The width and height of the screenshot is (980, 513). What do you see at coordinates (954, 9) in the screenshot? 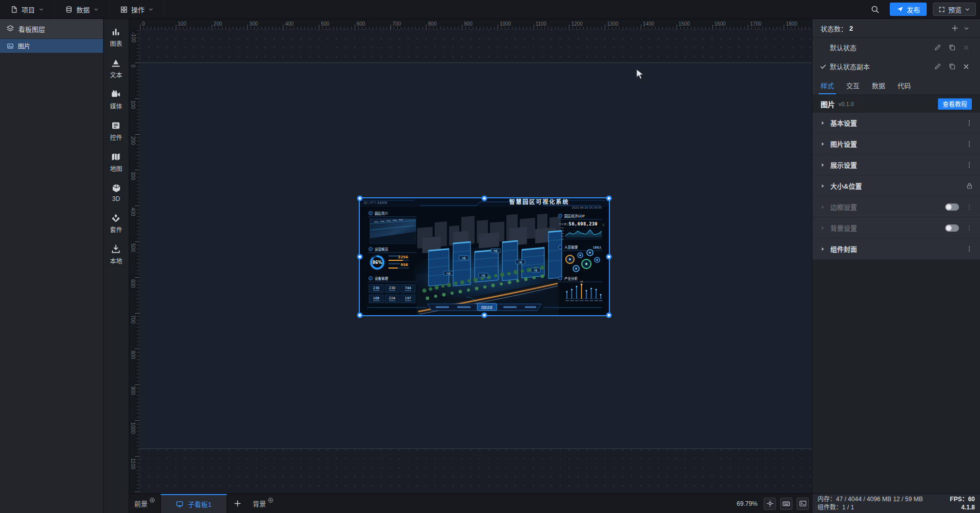
I see `preview-button: 预览` at bounding box center [954, 9].